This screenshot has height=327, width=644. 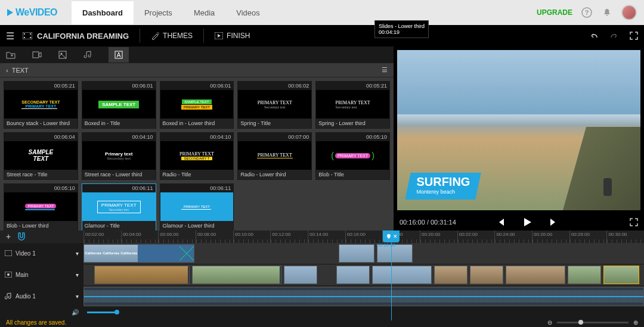 What do you see at coordinates (364, 297) in the screenshot?
I see `audio-clip` at bounding box center [364, 297].